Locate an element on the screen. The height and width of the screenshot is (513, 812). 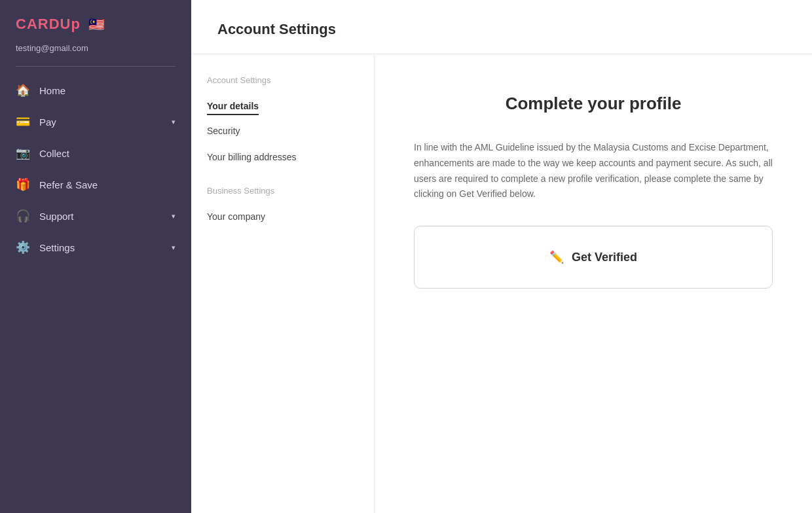
flag-icon: 🇲🇾 is located at coordinates (97, 24).